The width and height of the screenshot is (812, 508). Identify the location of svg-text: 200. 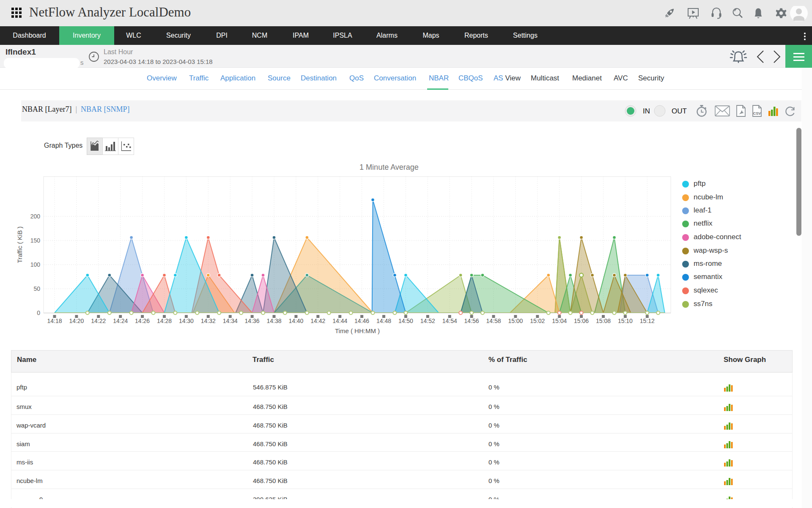
(36, 216).